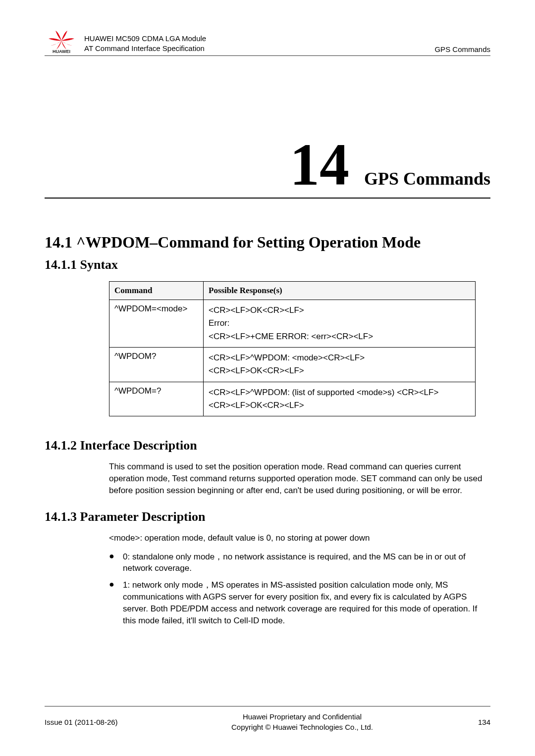  I want to click on header-title-line1: HUAWEI MC509 CDMA LGA Module, so click(260, 39).